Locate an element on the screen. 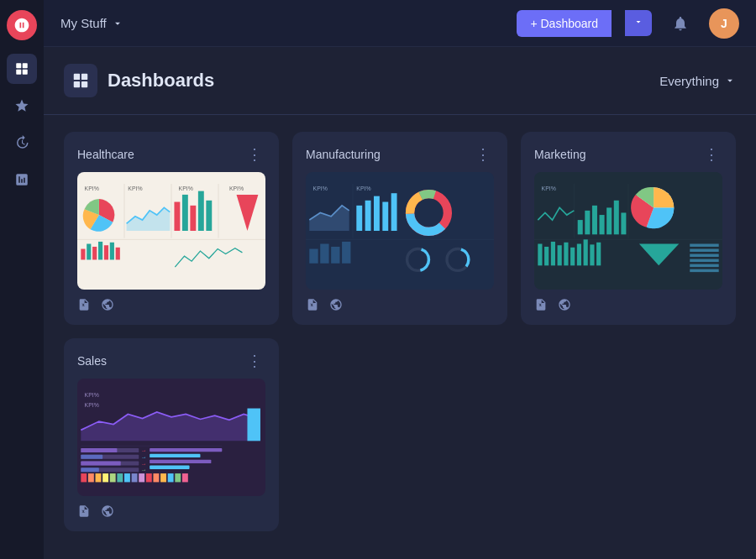  dashboard-arrow-button is located at coordinates (638, 24).